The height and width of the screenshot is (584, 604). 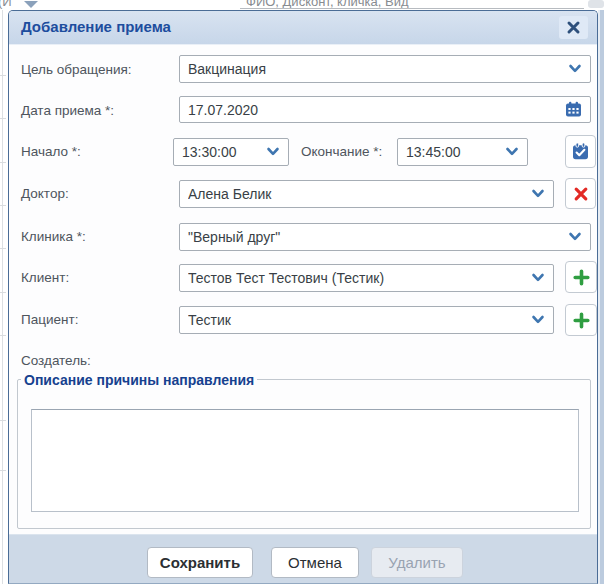 I want to click on background-left-edge, so click(x=2, y=297).